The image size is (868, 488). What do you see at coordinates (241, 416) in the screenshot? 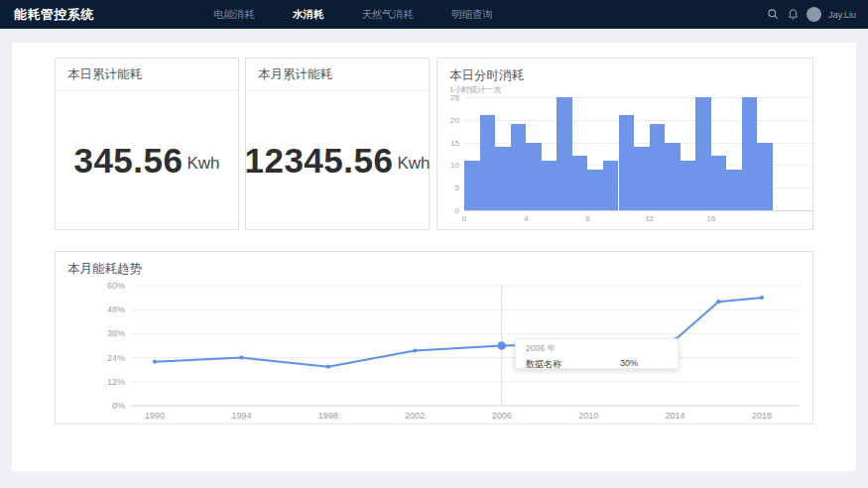
I see `x-axis-label: 1994` at bounding box center [241, 416].